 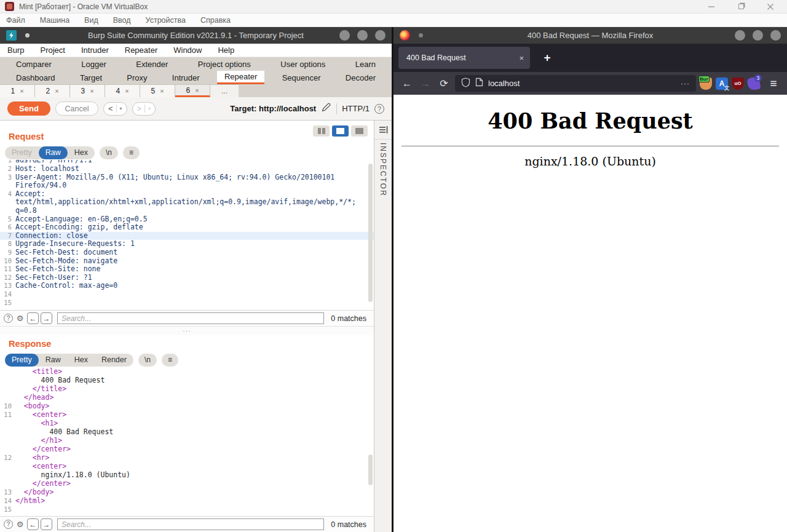 What do you see at coordinates (224, 64) in the screenshot?
I see `tab-project-options: Project options` at bounding box center [224, 64].